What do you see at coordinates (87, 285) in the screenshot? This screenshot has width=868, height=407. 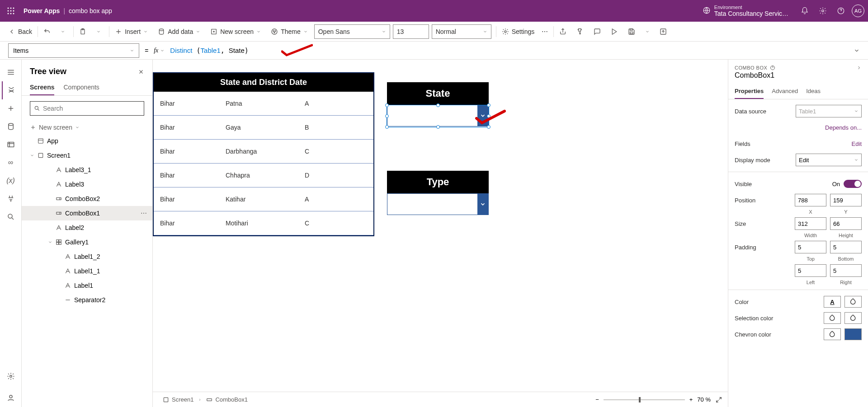 I see `tree-node-label1: Label1` at bounding box center [87, 285].